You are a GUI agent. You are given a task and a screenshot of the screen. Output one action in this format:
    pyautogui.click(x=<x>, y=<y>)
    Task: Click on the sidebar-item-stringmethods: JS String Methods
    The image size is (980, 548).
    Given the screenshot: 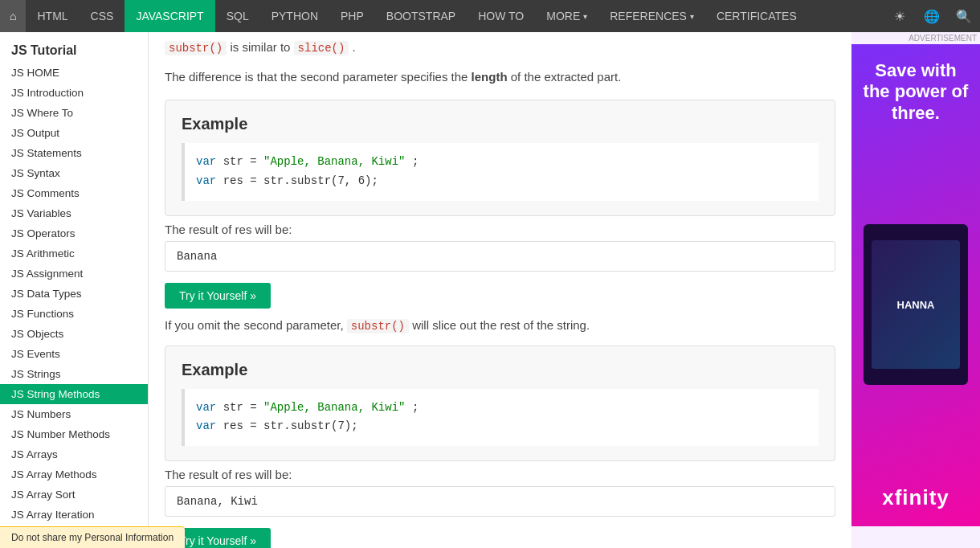 What is the action you would take?
    pyautogui.click(x=74, y=394)
    